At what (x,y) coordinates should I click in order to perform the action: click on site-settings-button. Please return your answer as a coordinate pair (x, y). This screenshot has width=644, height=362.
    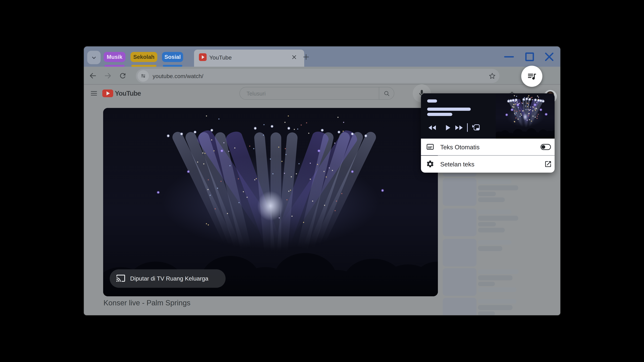
    Looking at the image, I should click on (143, 76).